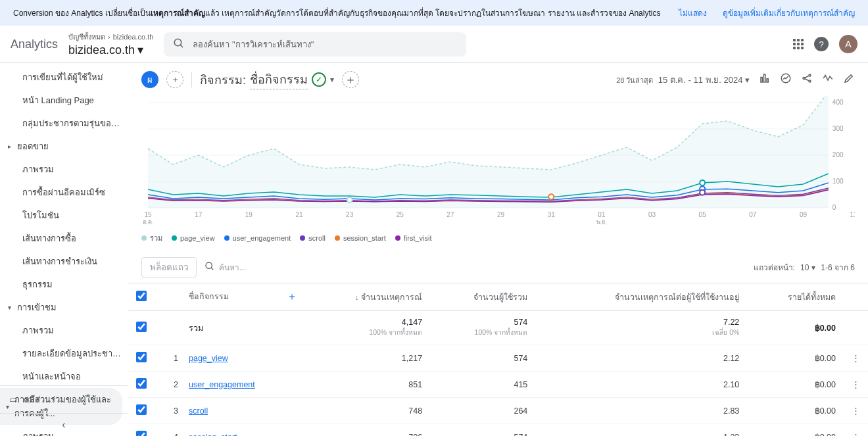  What do you see at coordinates (193, 238) in the screenshot?
I see `legend-item: page_view` at bounding box center [193, 238].